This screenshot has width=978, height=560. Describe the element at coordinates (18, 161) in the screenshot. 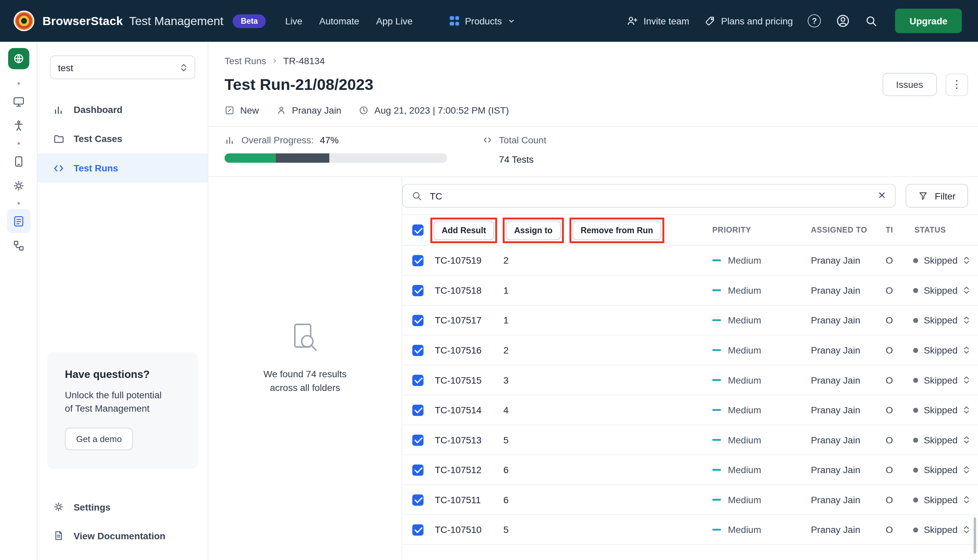

I see `rail-app-automate-icon` at that location.